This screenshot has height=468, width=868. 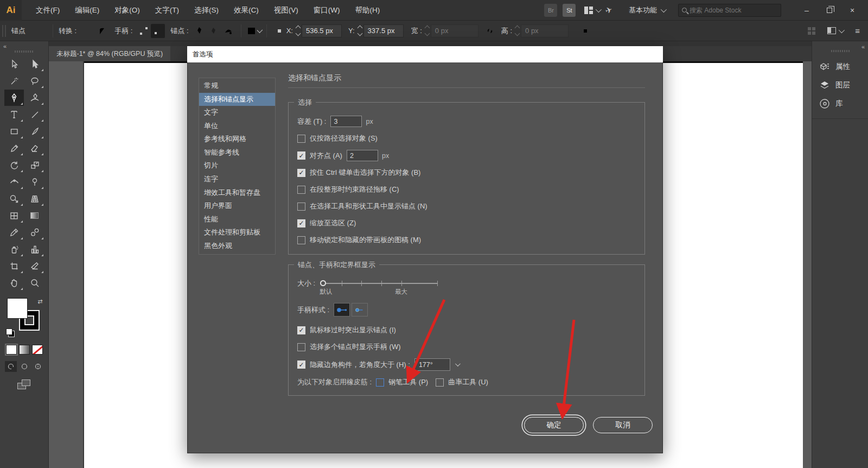 I want to click on isolate-selection-button, so click(x=254, y=31).